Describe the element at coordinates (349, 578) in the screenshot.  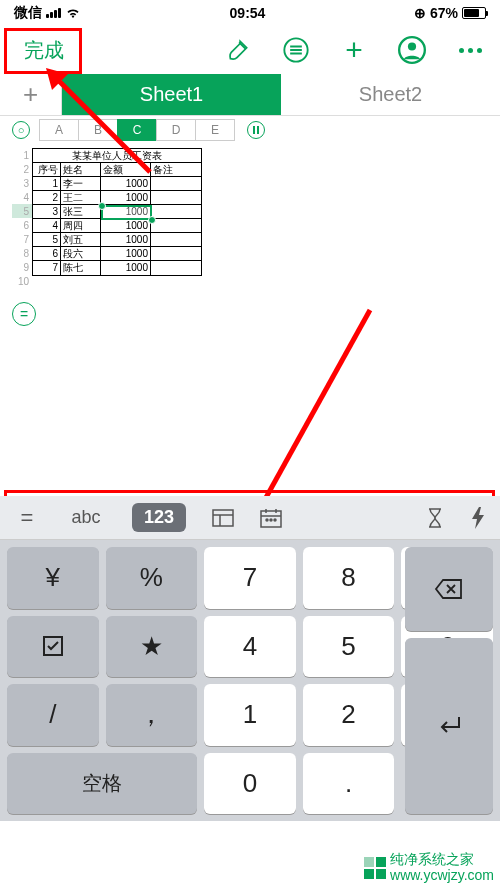
I see `key-8: 8` at that location.